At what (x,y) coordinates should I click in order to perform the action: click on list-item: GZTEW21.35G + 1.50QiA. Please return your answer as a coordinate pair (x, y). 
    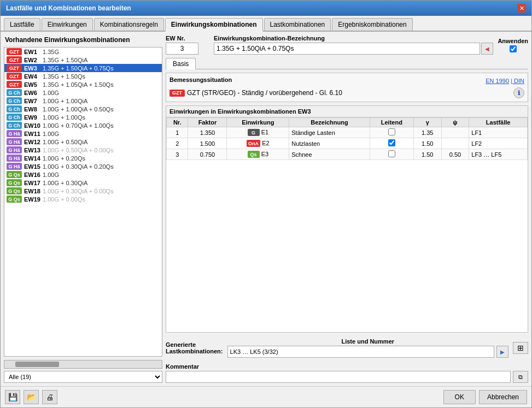
    Looking at the image, I should click on (83, 60).